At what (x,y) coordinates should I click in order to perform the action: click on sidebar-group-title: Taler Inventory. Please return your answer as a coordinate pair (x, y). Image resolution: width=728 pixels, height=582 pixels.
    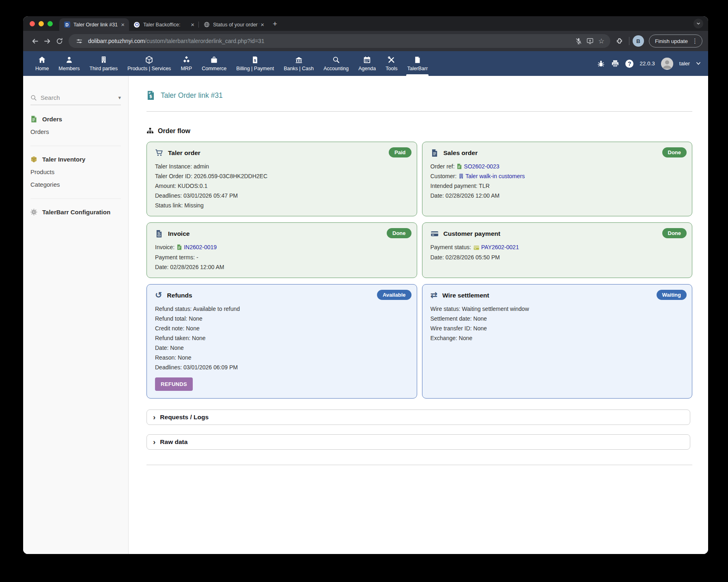
    Looking at the image, I should click on (75, 159).